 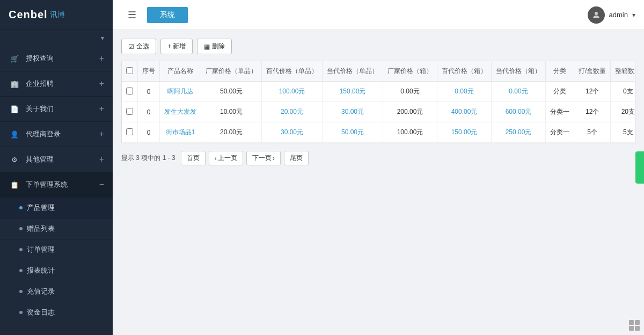 What do you see at coordinates (43, 134) in the screenshot?
I see `sidebar-item-label: 代理商登录` at bounding box center [43, 134].